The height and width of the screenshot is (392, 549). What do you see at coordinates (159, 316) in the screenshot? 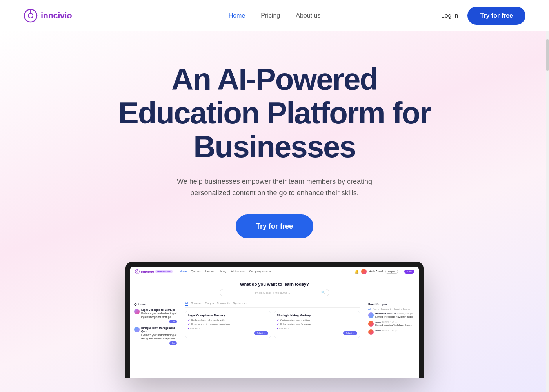
I see `mini-quiz-1-text: Legal Concepts for Startups Evaluate you…` at bounding box center [159, 316].